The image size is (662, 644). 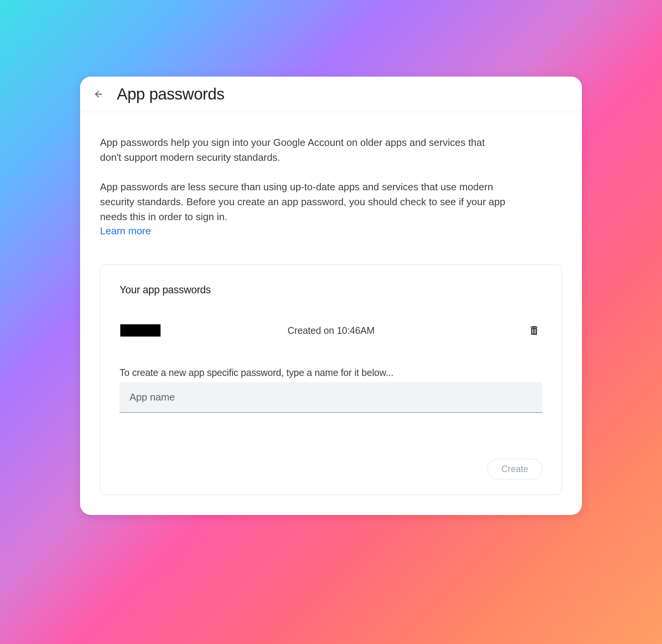 What do you see at coordinates (303, 202) in the screenshot?
I see `intro-paragraph-2: App passwords are less secure than using…` at bounding box center [303, 202].